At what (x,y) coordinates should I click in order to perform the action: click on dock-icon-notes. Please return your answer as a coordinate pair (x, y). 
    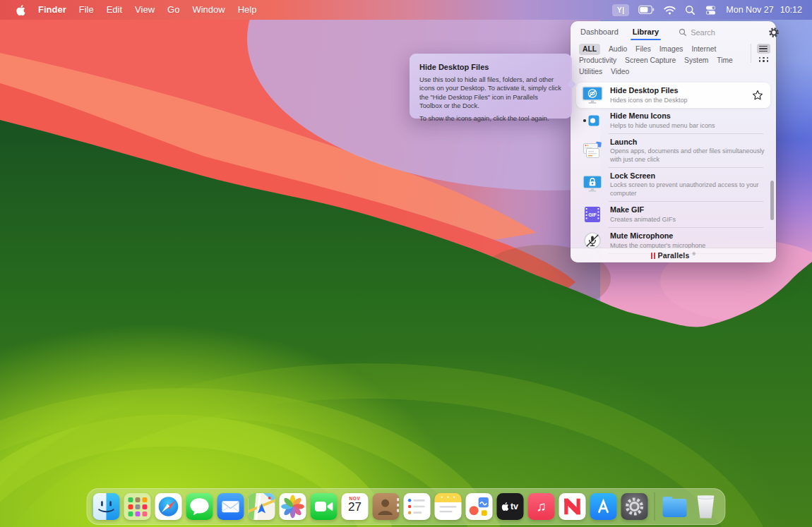
    Looking at the image, I should click on (448, 507).